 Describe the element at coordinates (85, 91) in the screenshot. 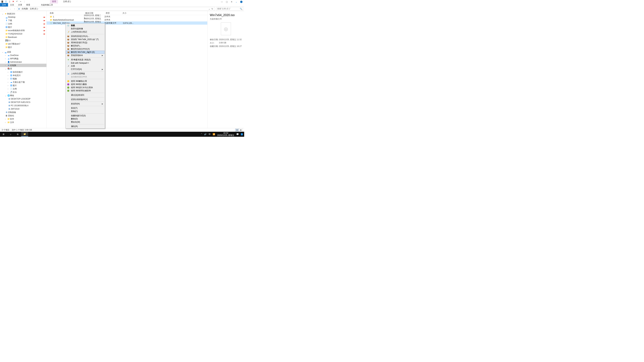

I see `ctx-360-manage: 🟢使用 360管理右键菜单` at that location.